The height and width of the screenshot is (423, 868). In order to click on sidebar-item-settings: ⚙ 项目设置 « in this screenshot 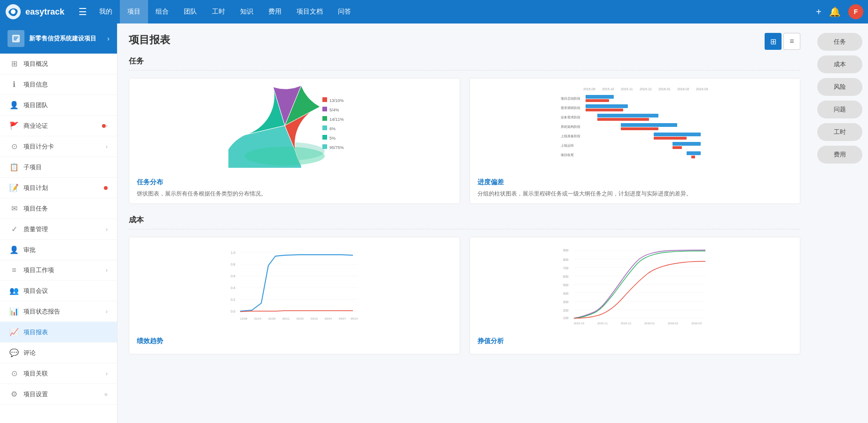, I will do `click(58, 394)`.